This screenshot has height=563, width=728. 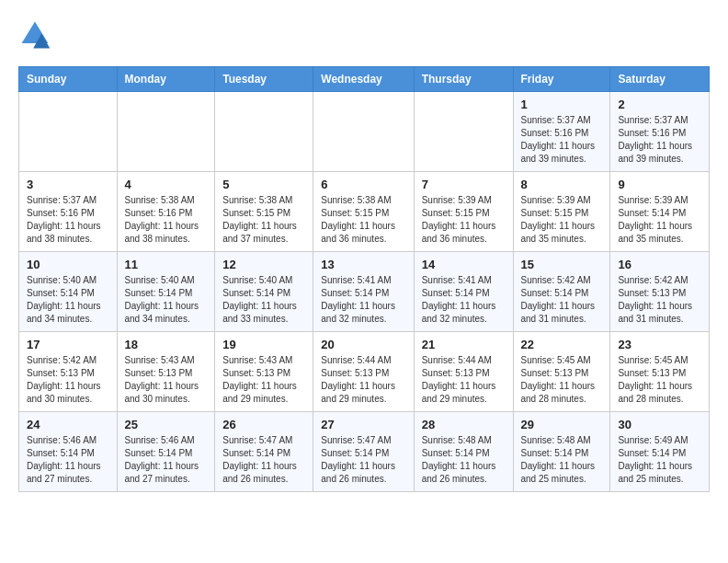 I want to click on calendar-cell: 9Sunrise: 5:39 AM Sunset: 5:14 PM Daylig…, so click(x=660, y=212).